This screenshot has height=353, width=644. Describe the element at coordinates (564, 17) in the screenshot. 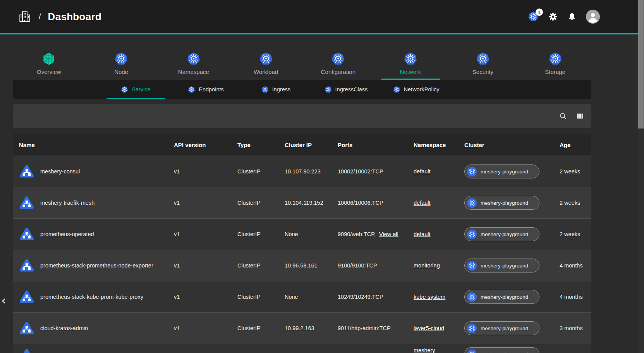

I see `header-actions: 1` at that location.